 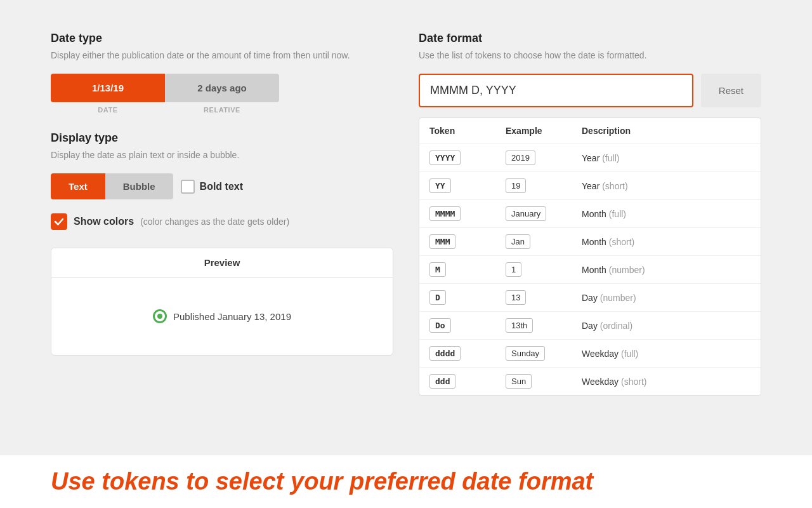 What do you see at coordinates (468, 185) in the screenshot?
I see `token-cell: YY` at bounding box center [468, 185].